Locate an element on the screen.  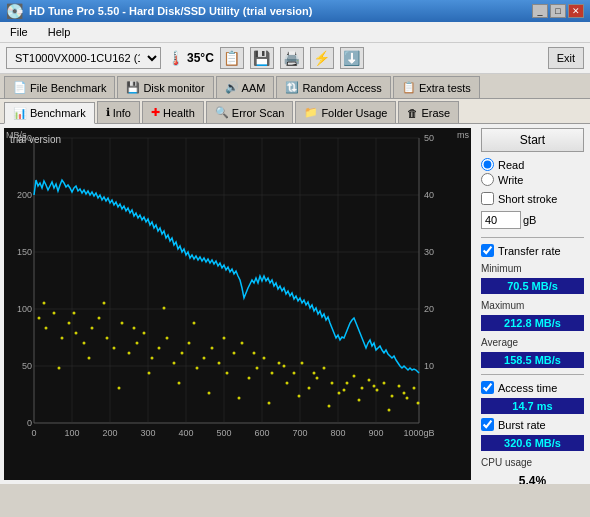
menu-help: Help is located at coordinates (60, 32).